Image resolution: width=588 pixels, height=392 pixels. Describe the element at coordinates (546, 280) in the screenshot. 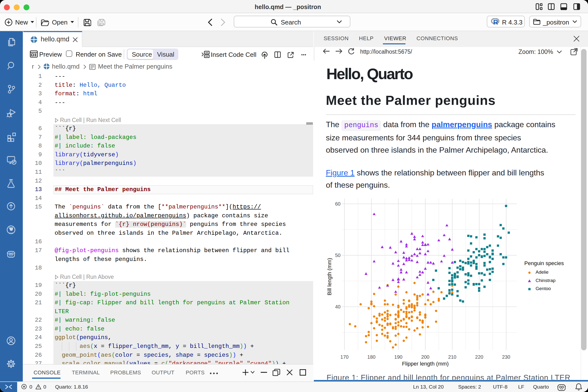

I see `svg-text: Chinstrap` at that location.